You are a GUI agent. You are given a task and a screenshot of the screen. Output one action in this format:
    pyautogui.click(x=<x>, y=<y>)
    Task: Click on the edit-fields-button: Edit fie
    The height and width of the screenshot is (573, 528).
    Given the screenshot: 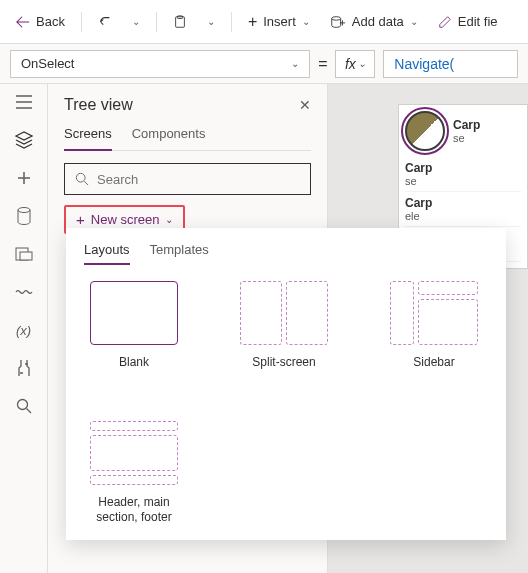 What is the action you would take?
    pyautogui.click(x=468, y=22)
    